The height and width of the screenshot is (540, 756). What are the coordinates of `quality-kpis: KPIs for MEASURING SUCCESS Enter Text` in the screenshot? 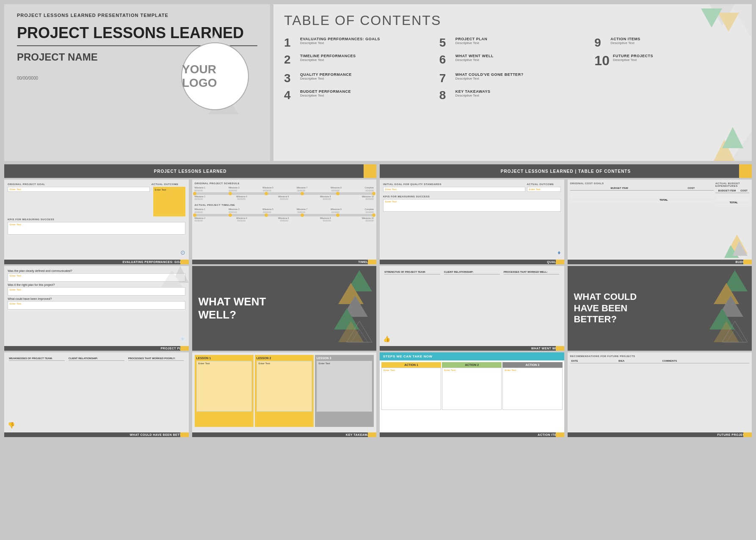 It's located at (472, 203).